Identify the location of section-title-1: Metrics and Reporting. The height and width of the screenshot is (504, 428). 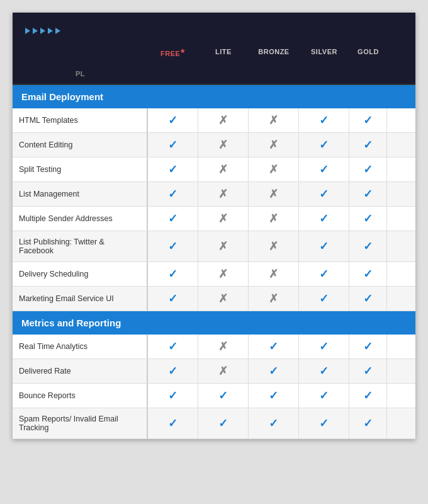
(200, 323).